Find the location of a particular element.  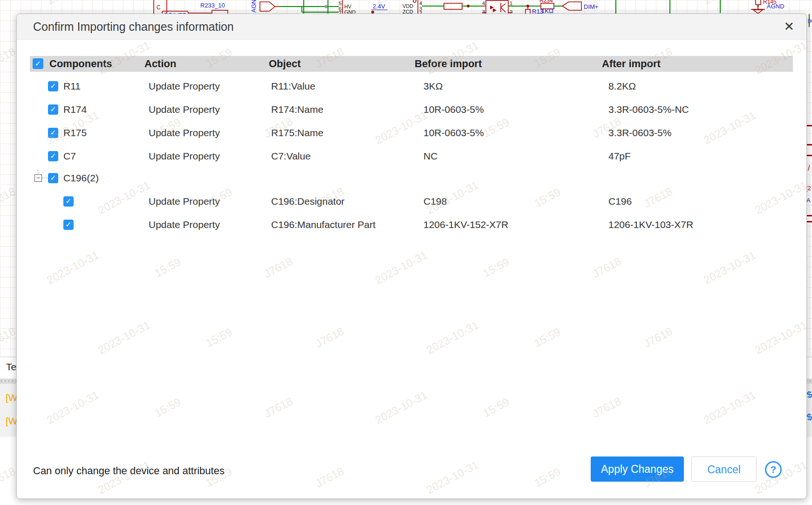

object-cell: C196:Manufacturer Part is located at coordinates (323, 225).